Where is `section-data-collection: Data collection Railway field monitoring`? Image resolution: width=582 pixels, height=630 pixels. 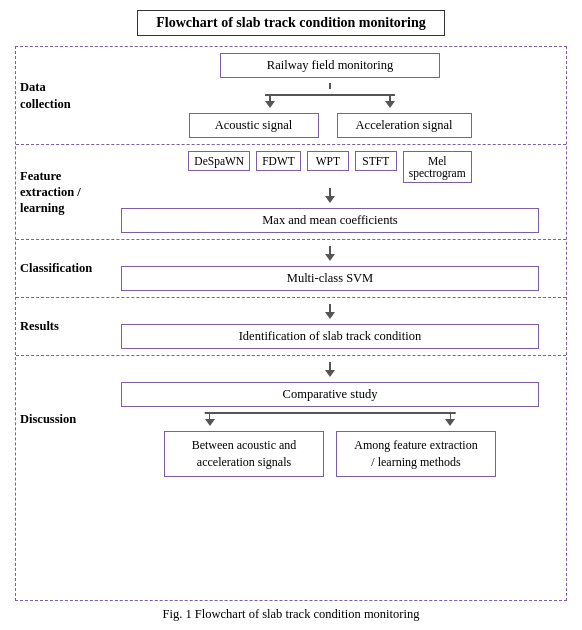 section-data-collection: Data collection Railway field monitoring is located at coordinates (291, 96).